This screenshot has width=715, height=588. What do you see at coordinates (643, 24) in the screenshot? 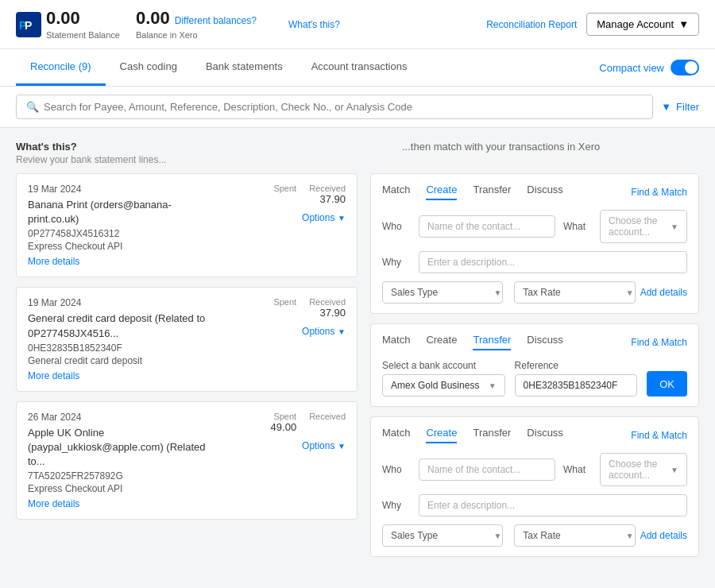
I see `manage-account-button: Manage Account ▼` at bounding box center [643, 24].